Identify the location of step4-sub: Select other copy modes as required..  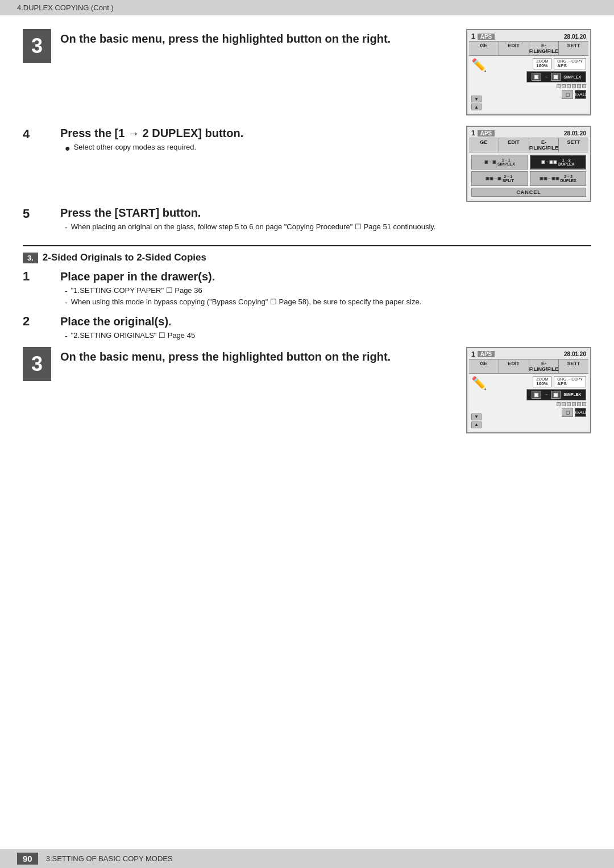
(135, 147).